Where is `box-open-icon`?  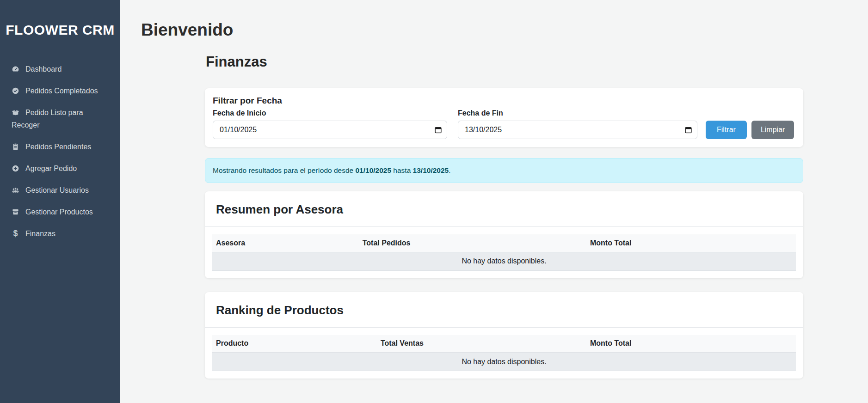
box-open-icon is located at coordinates (16, 113).